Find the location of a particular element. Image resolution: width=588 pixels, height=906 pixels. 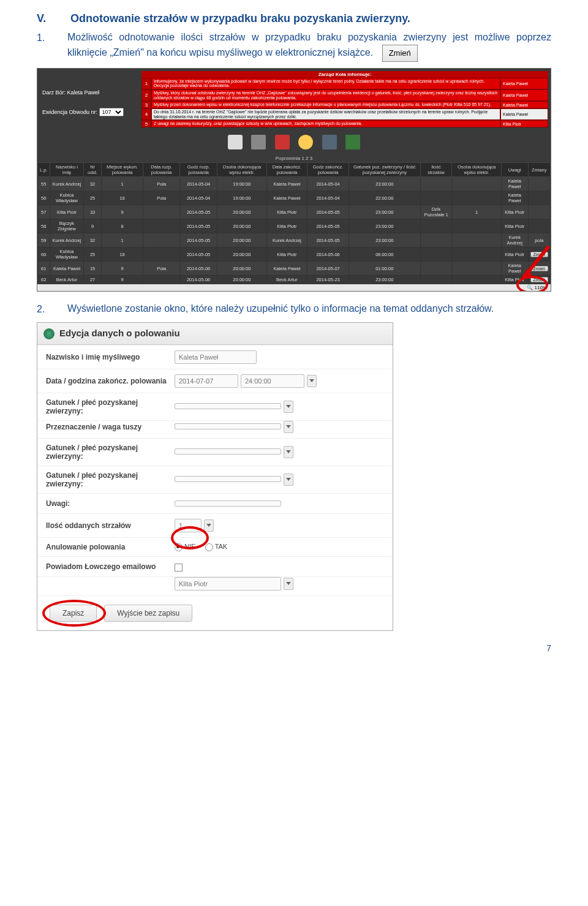

user-label: Darz Bór: Kaleta Paweł is located at coordinates (88, 92).